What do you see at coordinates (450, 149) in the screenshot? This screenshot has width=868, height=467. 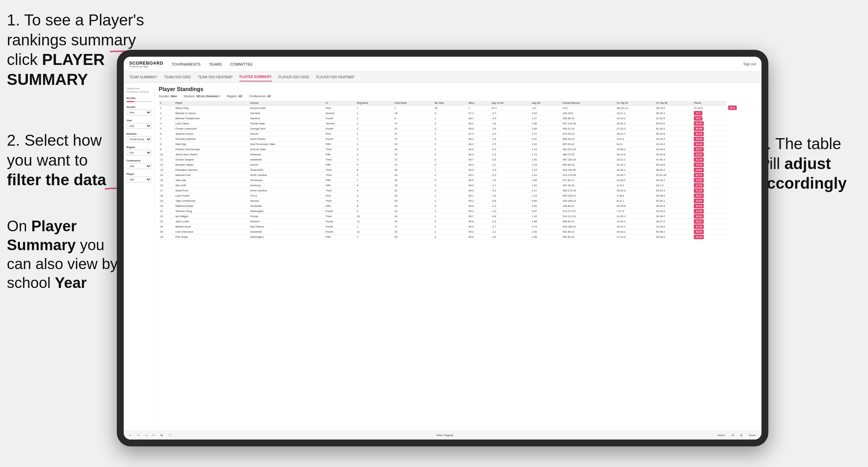 I see `cell-8-6: 1` at bounding box center [450, 149].